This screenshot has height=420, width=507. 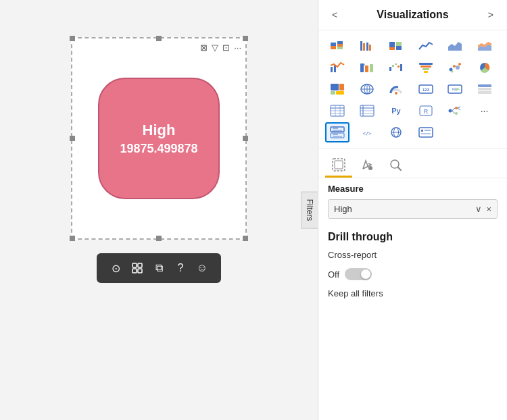 What do you see at coordinates (396, 111) in the screenshot?
I see `viz-python: Py` at bounding box center [396, 111].